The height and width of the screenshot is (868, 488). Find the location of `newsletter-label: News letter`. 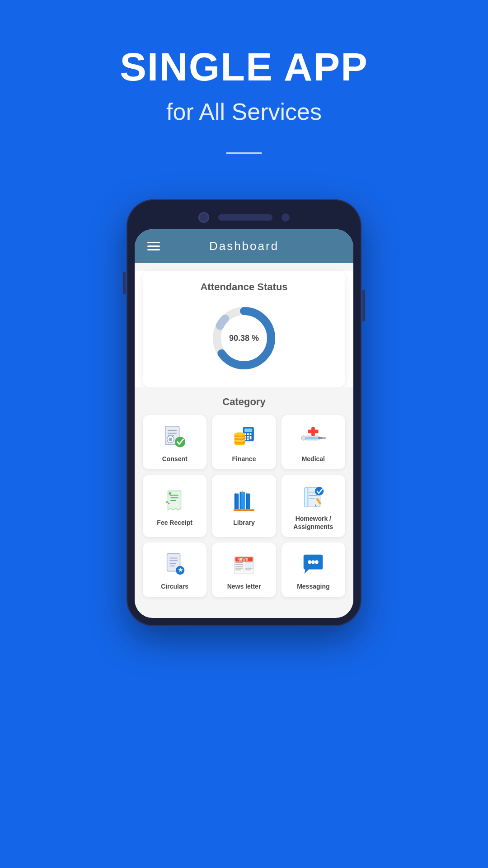

newsletter-label: News letter is located at coordinates (244, 586).